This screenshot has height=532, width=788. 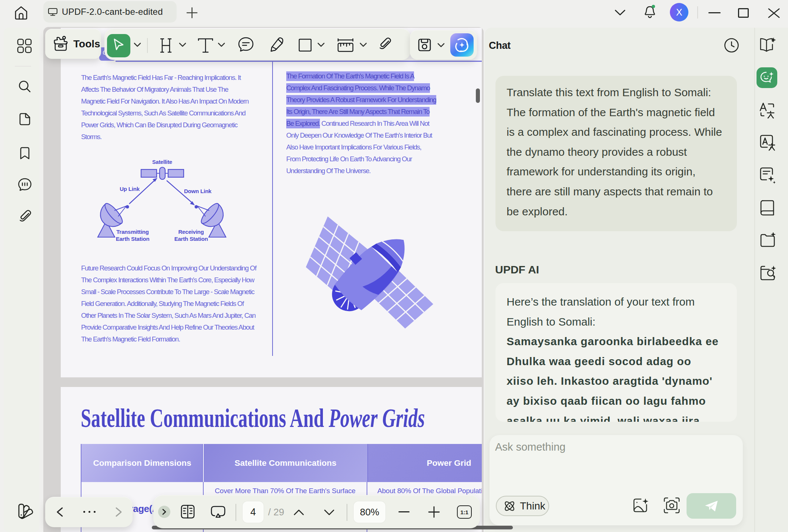 What do you see at coordinates (191, 232) in the screenshot?
I see `svg-text: Receiving` at bounding box center [191, 232].